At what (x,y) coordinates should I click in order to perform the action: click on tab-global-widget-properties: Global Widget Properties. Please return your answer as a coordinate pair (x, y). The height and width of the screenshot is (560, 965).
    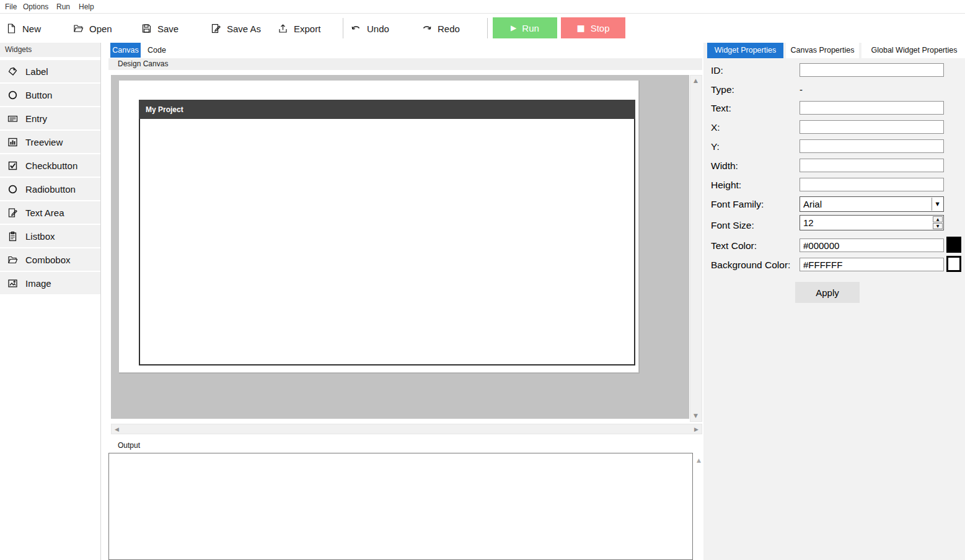
    Looking at the image, I should click on (914, 51).